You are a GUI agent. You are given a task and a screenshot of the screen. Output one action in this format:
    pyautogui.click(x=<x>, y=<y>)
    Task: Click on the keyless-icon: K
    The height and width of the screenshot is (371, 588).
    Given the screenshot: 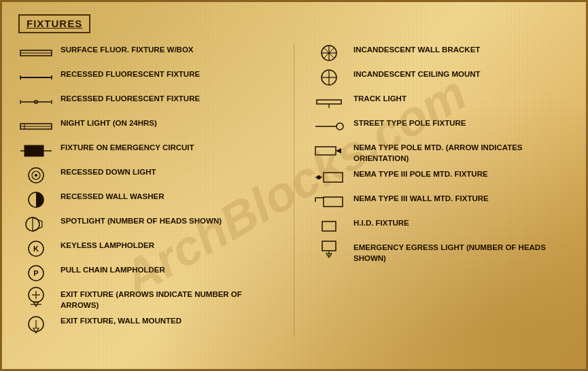 What is the action you would take?
    pyautogui.click(x=36, y=249)
    